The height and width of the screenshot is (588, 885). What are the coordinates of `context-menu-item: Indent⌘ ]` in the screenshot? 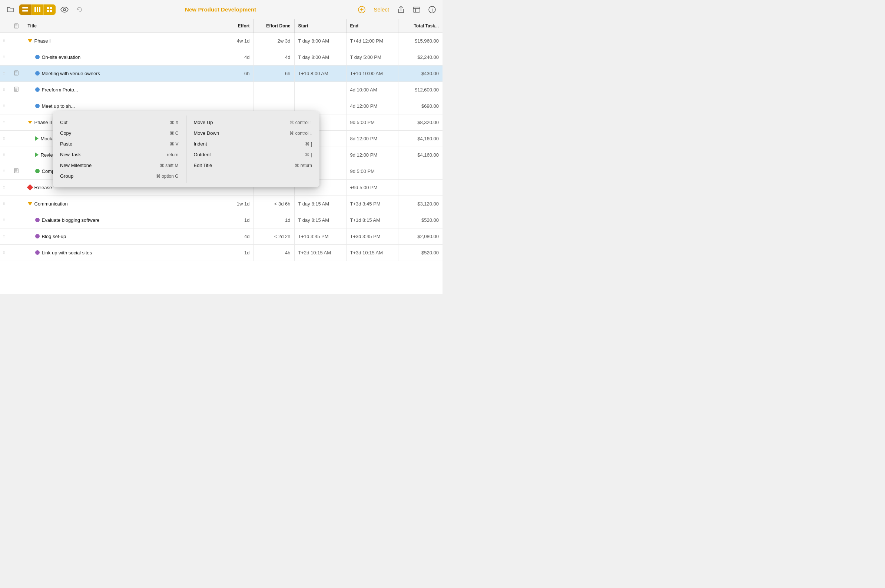 It's located at (253, 144).